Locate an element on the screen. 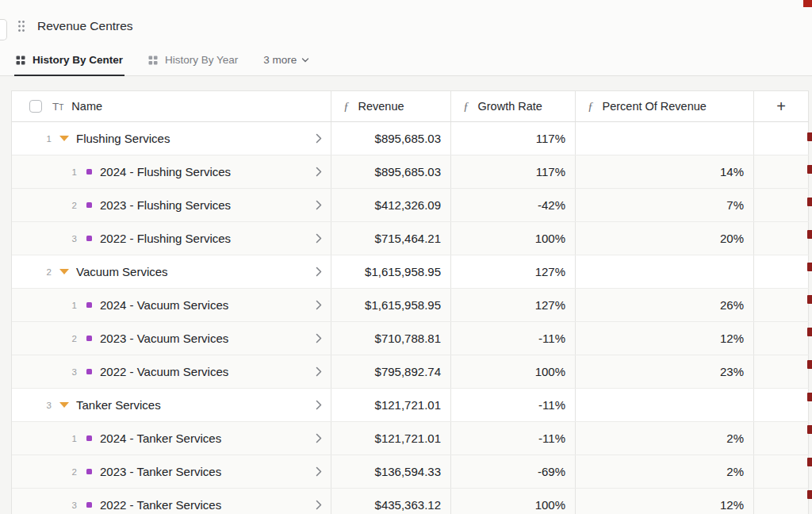 The width and height of the screenshot is (812, 514). growth-rate-column-header: ƒ Growth Rate is located at coordinates (514, 106).